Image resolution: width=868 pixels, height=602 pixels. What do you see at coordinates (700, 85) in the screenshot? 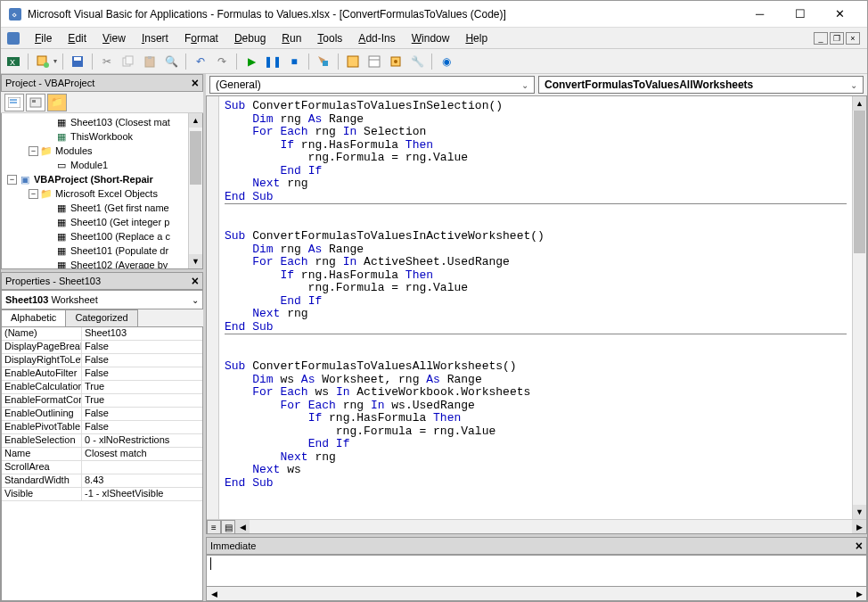
I see `procedure-dropdown: ConvertFormulasToValuesAllWorksheets ⌄` at bounding box center [700, 85].